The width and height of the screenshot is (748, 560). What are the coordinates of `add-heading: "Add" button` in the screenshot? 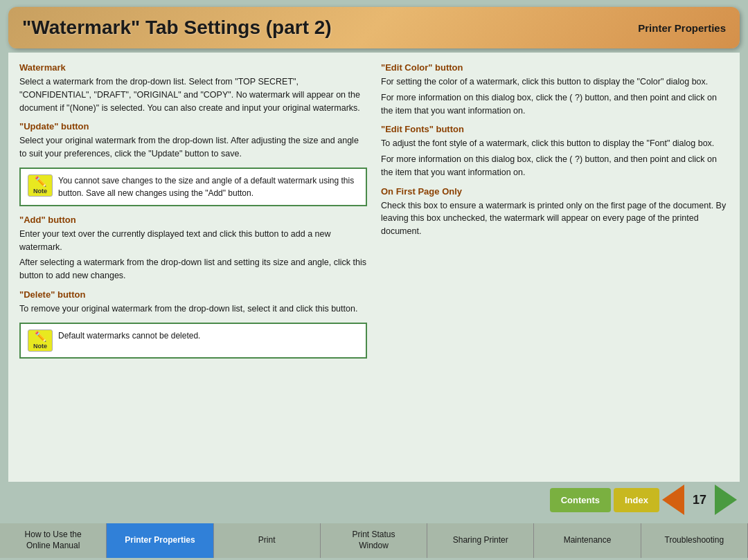 It's located at (193, 220).